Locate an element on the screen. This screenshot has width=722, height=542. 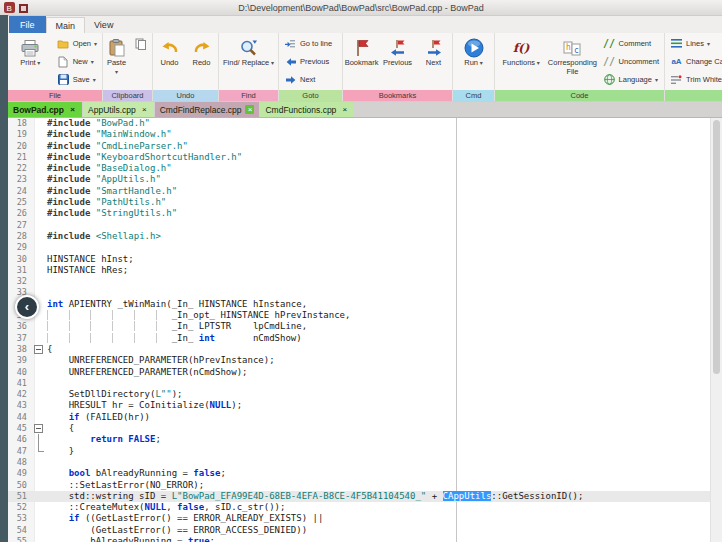
code-line: 30HINSTANCE hInst; is located at coordinates (359, 260).